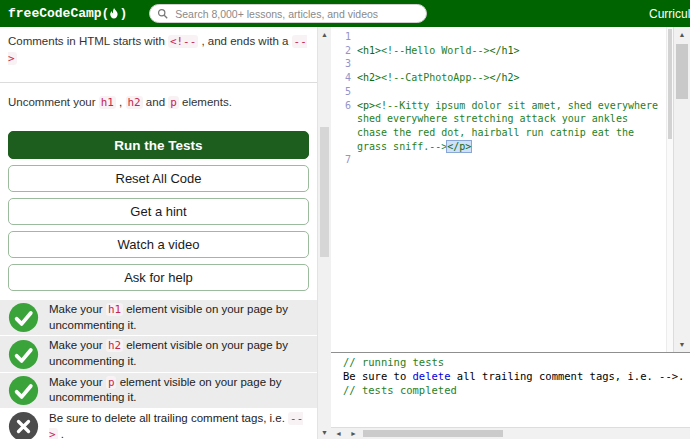 The height and width of the screenshot is (439, 690). I want to click on left-panel-scrollbar: ▲ ▼, so click(324, 233).